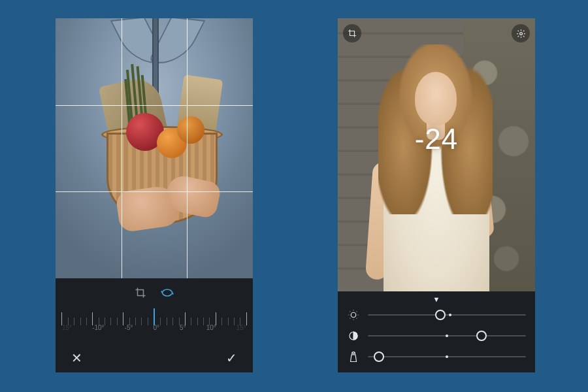 The width and height of the screenshot is (588, 392). Describe the element at coordinates (77, 358) in the screenshot. I see `cancel-button: ✕` at that location.